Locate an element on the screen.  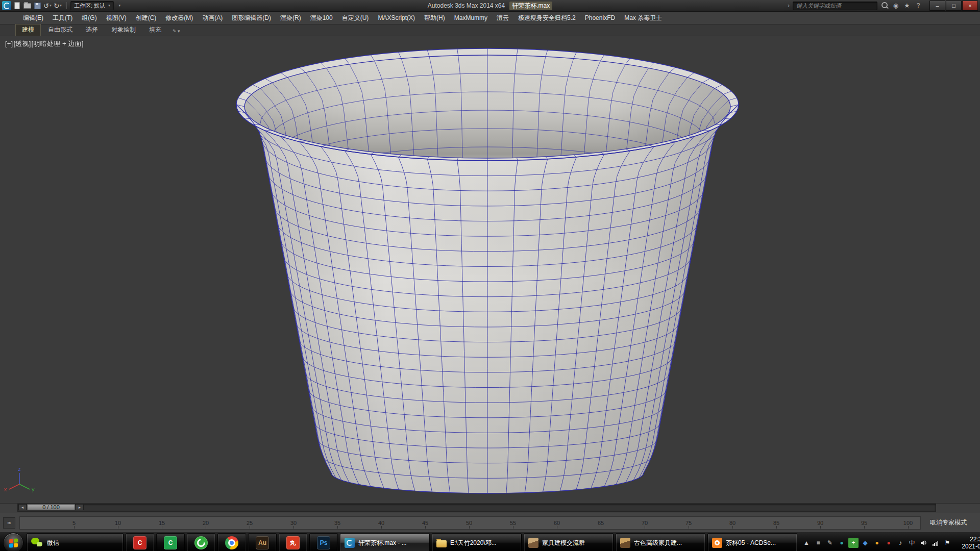
pinned-browser-green-icon is located at coordinates (201, 542).